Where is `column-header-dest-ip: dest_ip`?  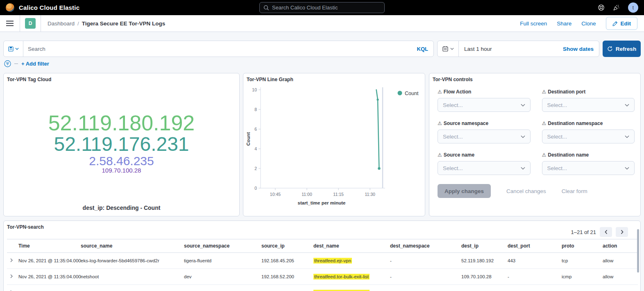 column-header-dest-ip: dest_ip is located at coordinates (481, 246).